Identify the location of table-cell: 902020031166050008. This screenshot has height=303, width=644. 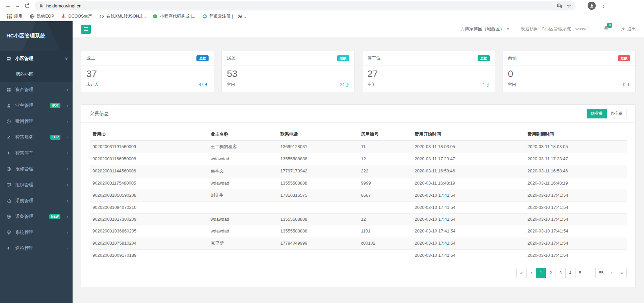
(149, 159).